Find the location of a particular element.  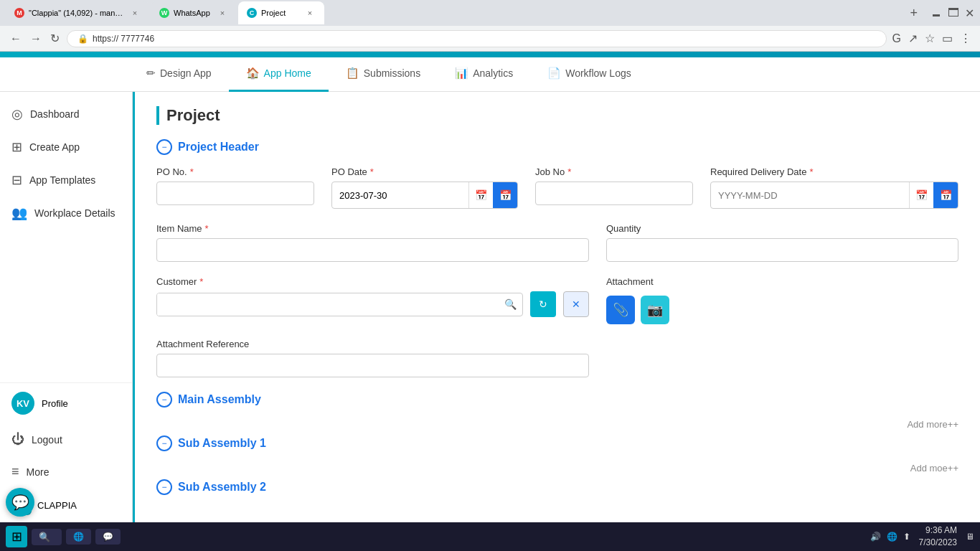

url-text: https:// 7777746 is located at coordinates (484, 39).